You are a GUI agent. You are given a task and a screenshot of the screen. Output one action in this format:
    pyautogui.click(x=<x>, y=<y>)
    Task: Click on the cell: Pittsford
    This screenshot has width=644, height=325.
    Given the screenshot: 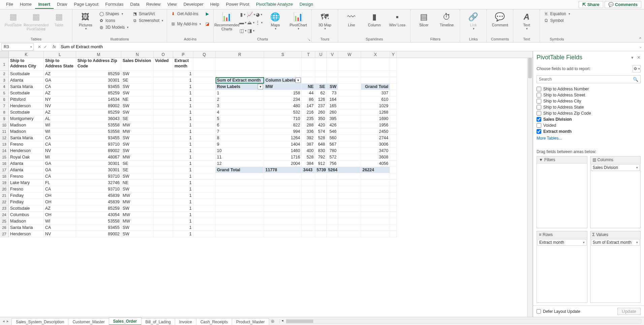 What is the action you would take?
    pyautogui.click(x=26, y=100)
    